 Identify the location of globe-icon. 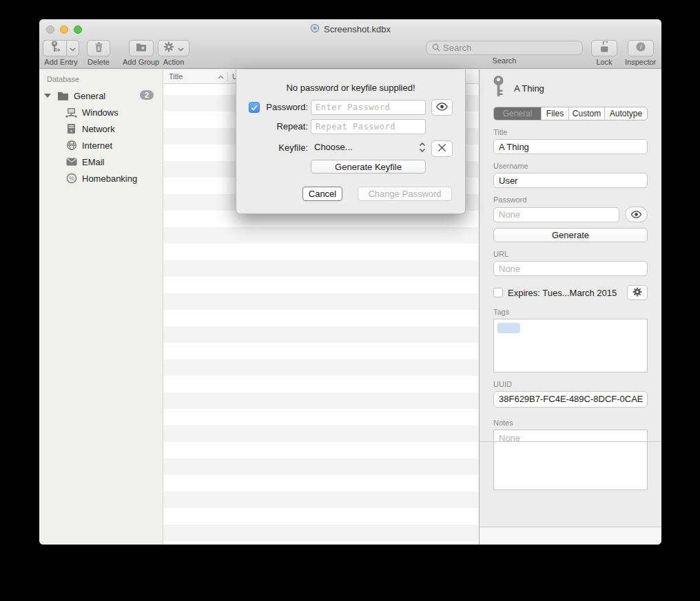
(72, 146).